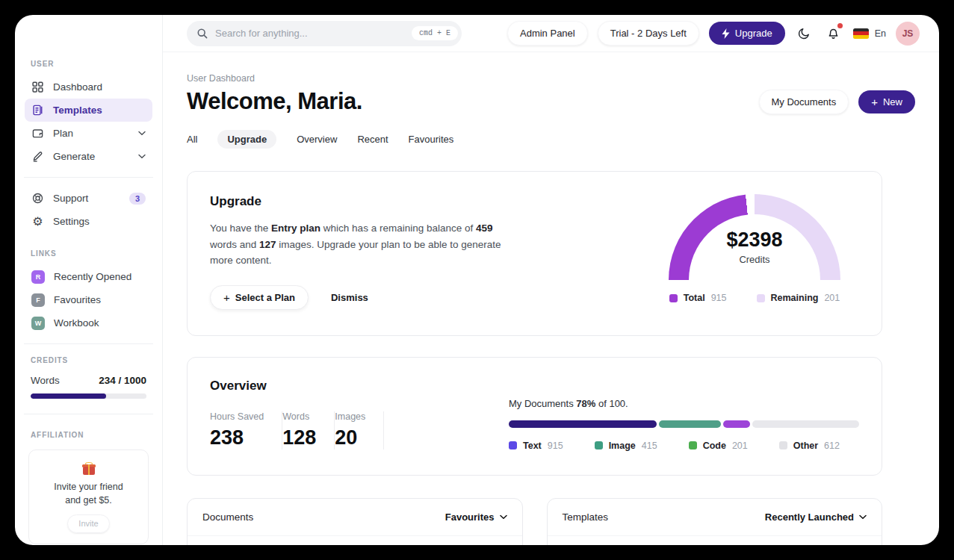 The image size is (954, 560). Describe the element at coordinates (810, 446) in the screenshot. I see `legend-item-other: Other 612` at that location.